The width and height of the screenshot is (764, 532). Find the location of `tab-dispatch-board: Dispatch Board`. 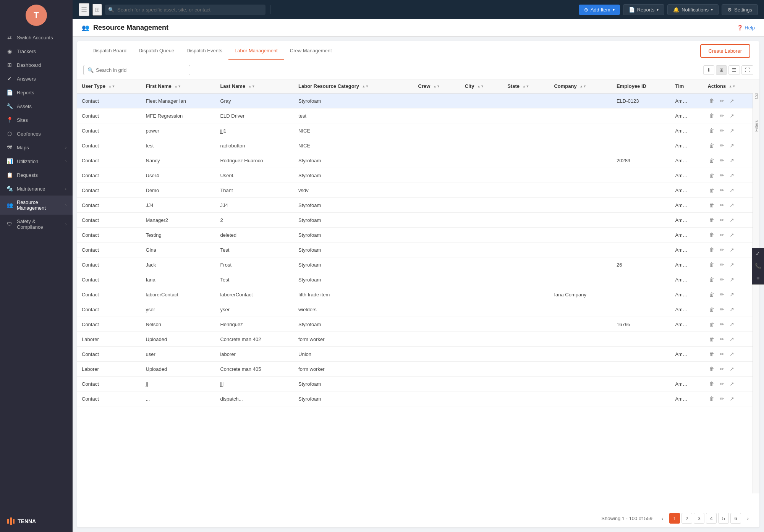

tab-dispatch-board: Dispatch Board is located at coordinates (109, 51).